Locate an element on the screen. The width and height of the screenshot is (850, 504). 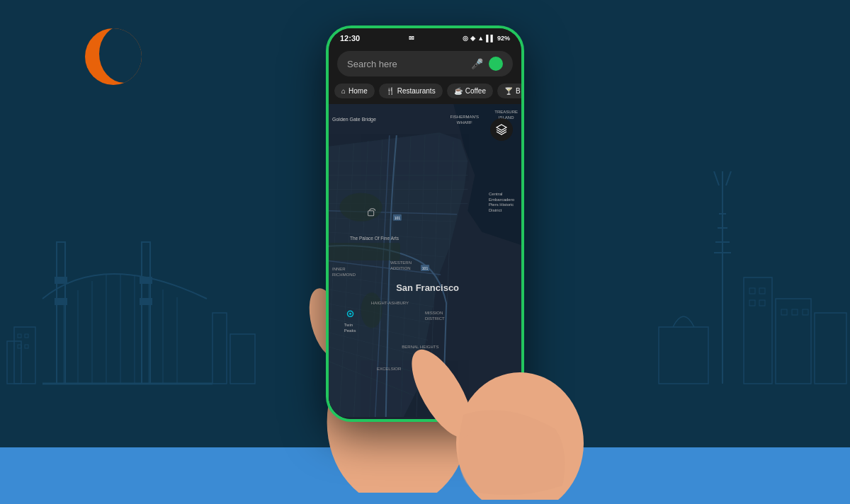
search-area: Search here 🎤 is located at coordinates (425, 64).